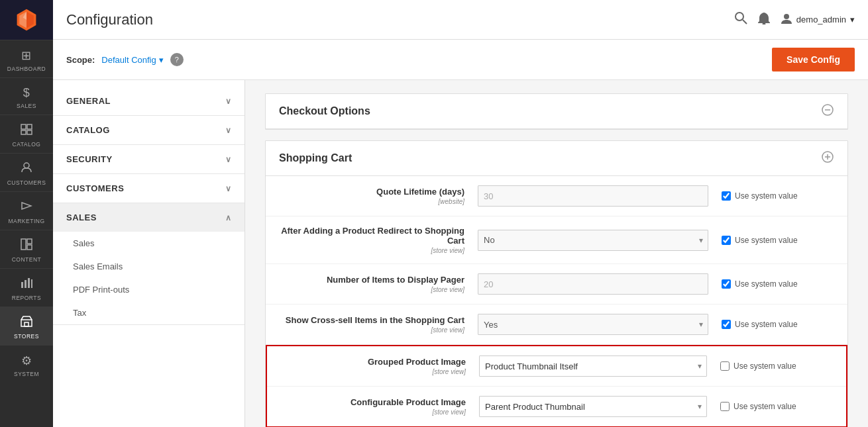  I want to click on reports-icon, so click(27, 285).